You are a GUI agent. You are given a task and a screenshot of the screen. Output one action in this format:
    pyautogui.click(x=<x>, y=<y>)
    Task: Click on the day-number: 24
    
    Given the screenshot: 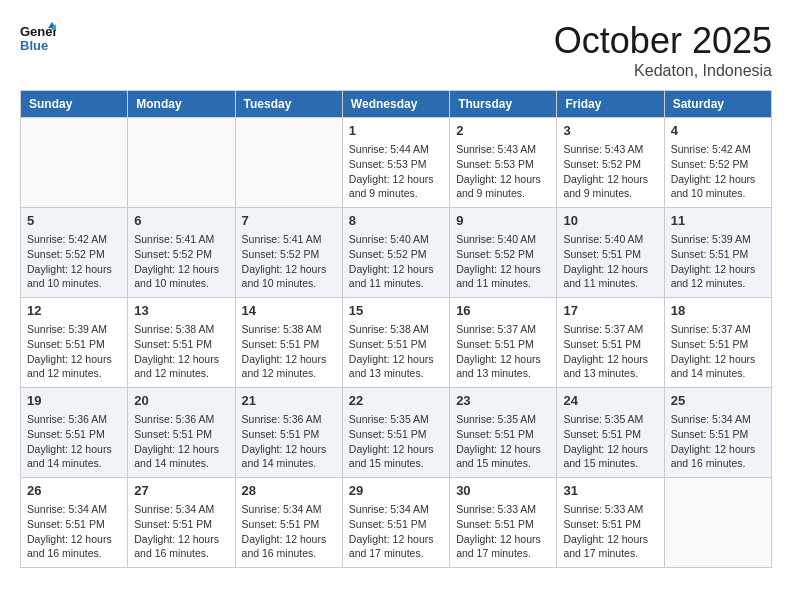 What is the action you would take?
    pyautogui.click(x=610, y=401)
    